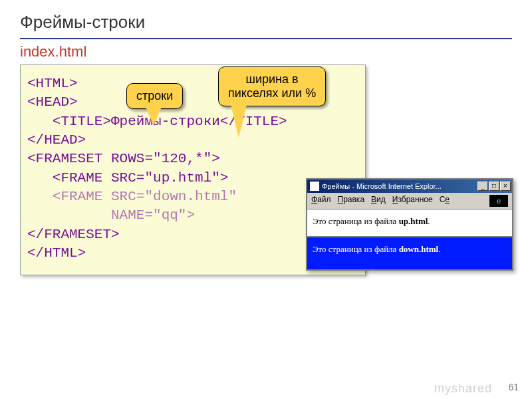  I want to click on ie-body: Это страница из файла up.html. Это стран…, so click(410, 239).